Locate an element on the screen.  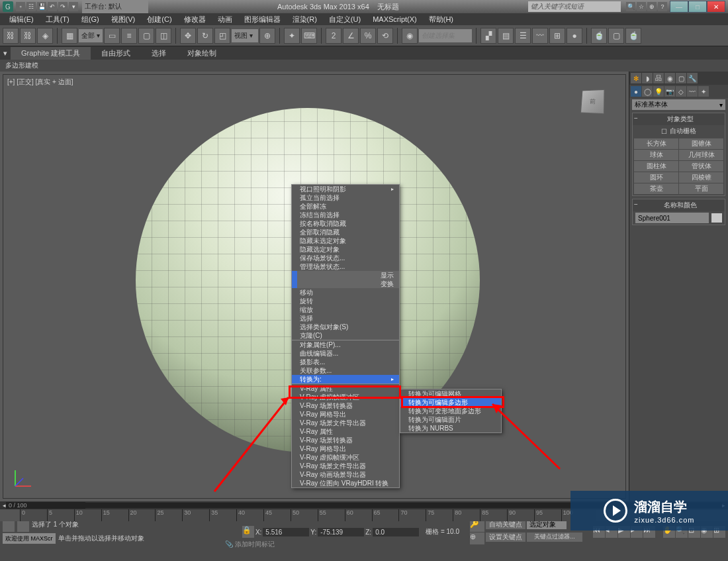
y-coord-input: -75.139 is located at coordinates (341, 533).